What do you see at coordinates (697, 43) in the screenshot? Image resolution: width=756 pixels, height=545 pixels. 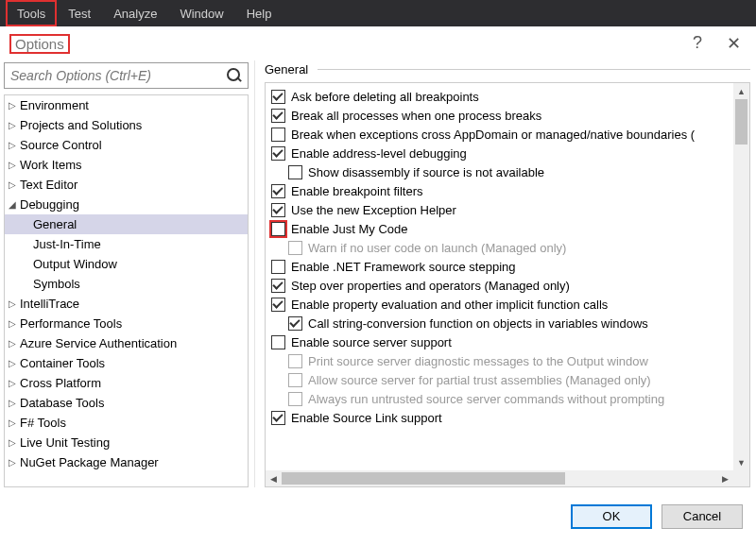 I see `help-icon: ?` at bounding box center [697, 43].